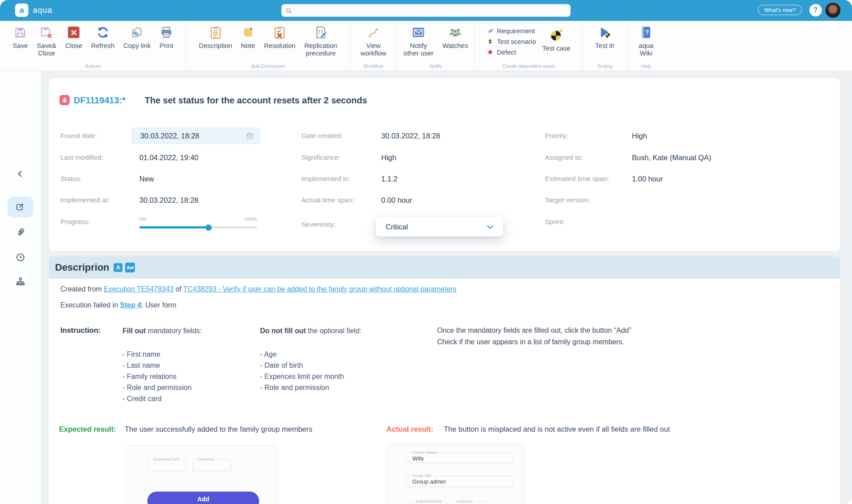 This screenshot has height=504, width=852. What do you see at coordinates (130, 268) in the screenshot?
I see `translate-icon: A⇄` at bounding box center [130, 268].